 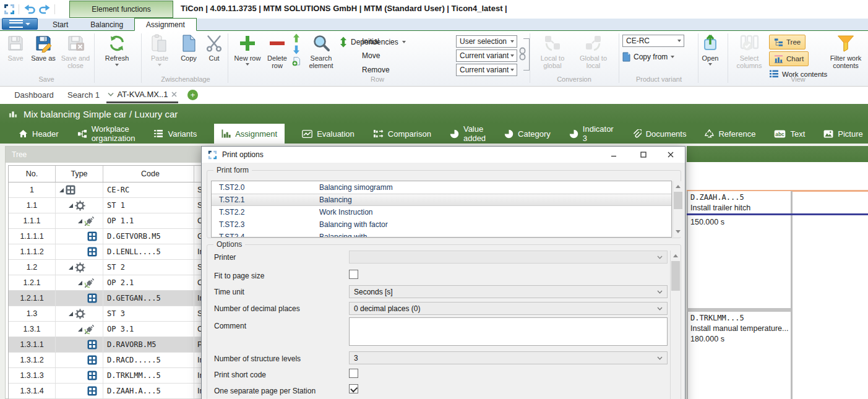 I want to click on save-and-close-button: Save and close, so click(x=75, y=51).